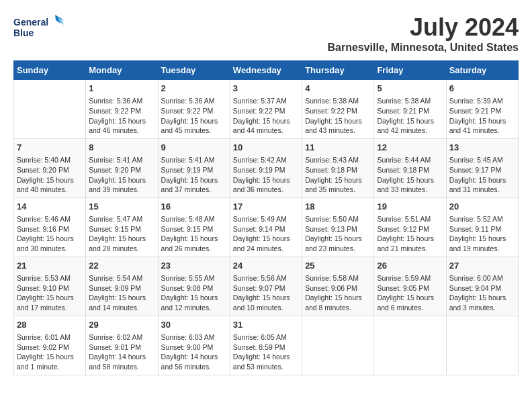  What do you see at coordinates (410, 175) in the screenshot?
I see `day-info: Sunrise: 5:44 AMSunset: 9:18 PMDaylight:…` at bounding box center [410, 175].